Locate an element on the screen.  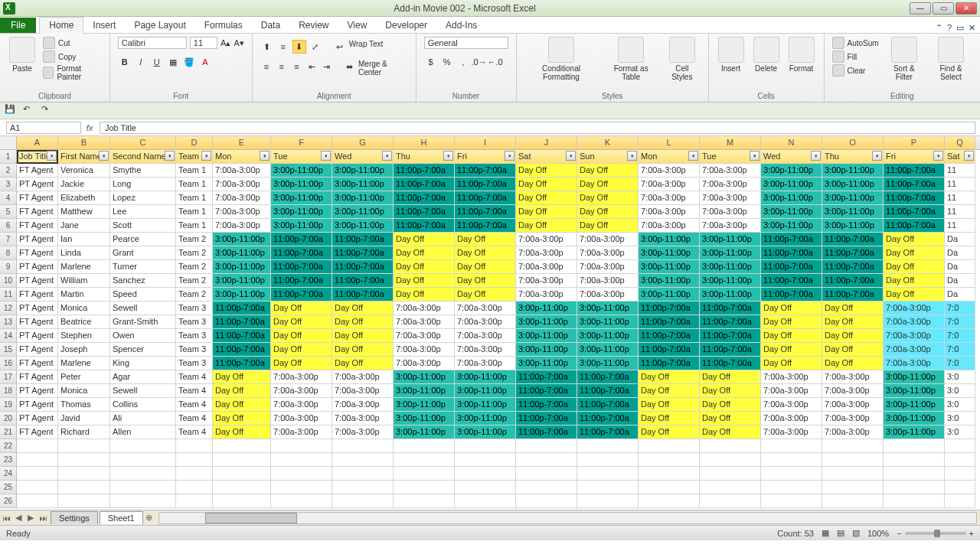
bold-button: B is located at coordinates (125, 62).